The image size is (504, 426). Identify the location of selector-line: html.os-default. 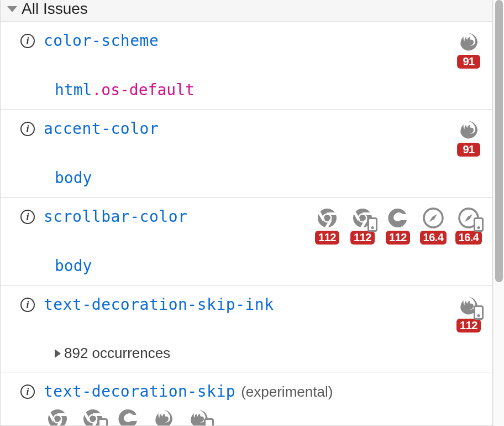
(269, 90).